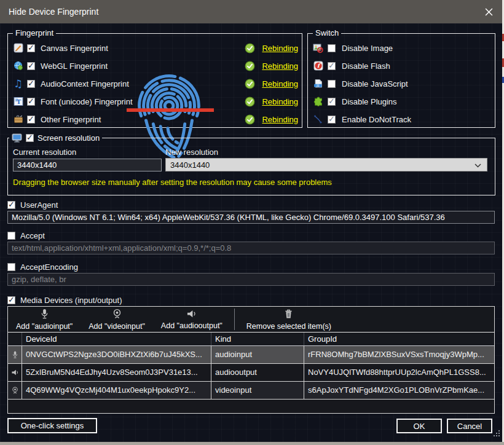 The width and height of the screenshot is (504, 445). Describe the element at coordinates (18, 102) in the screenshot. I see `svg-text: T` at that location.